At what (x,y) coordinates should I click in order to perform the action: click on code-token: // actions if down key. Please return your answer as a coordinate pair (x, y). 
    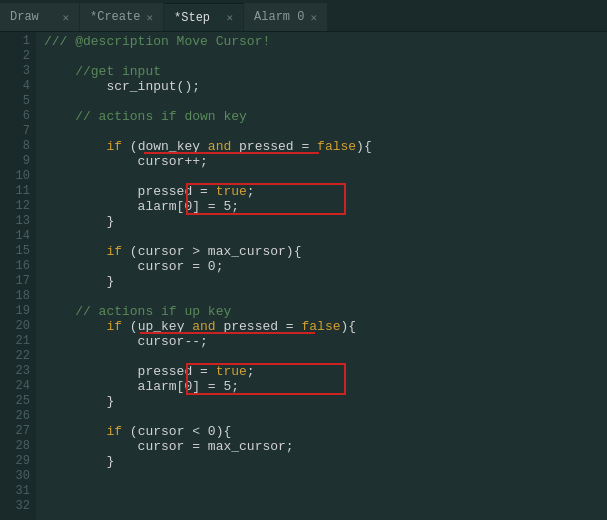
    Looking at the image, I should click on (146, 116).